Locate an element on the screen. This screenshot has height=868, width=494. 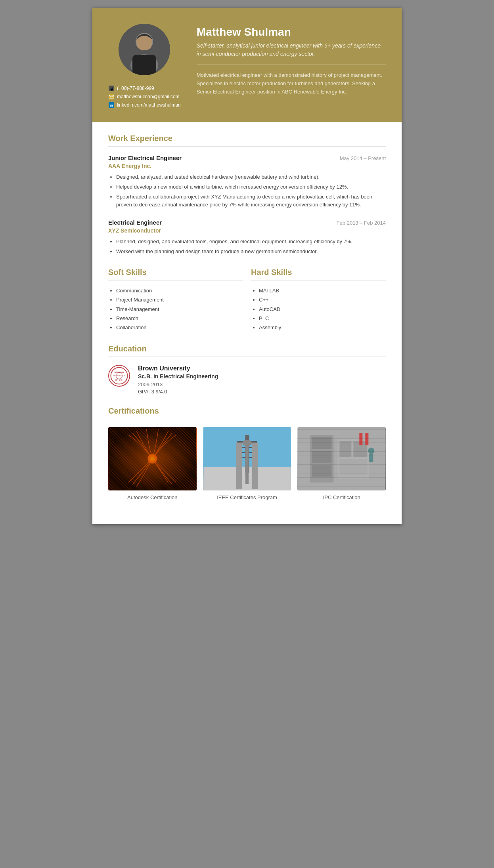
job-bullet-1-1: Designed, analyzed, and tested electrica… is located at coordinates (251, 177).